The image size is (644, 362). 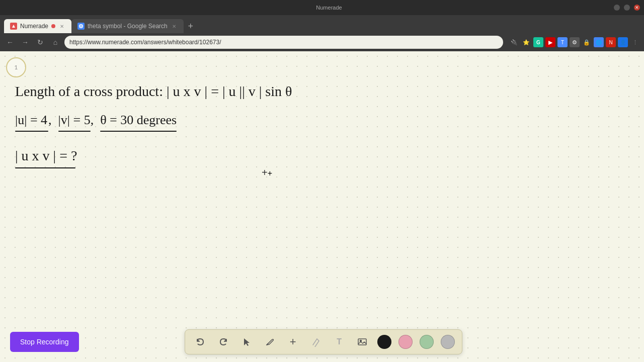 What do you see at coordinates (611, 42) in the screenshot?
I see `ext-5: N` at bounding box center [611, 42].